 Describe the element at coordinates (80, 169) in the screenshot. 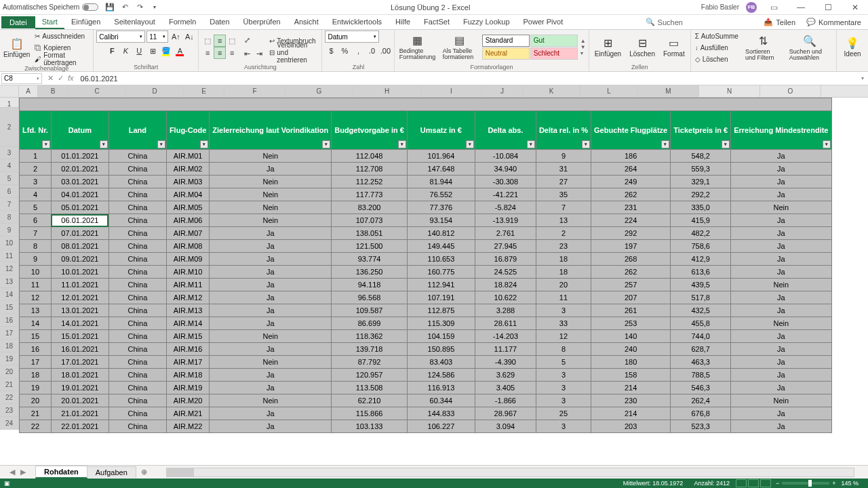

I see `cell: 02.01.2021` at that location.